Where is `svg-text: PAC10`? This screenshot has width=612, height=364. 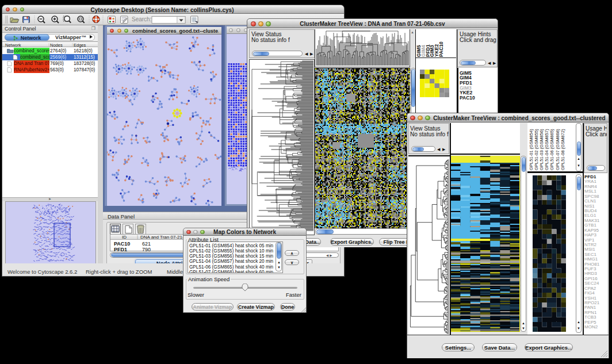
svg-text: PAC10 is located at coordinates (441, 49).